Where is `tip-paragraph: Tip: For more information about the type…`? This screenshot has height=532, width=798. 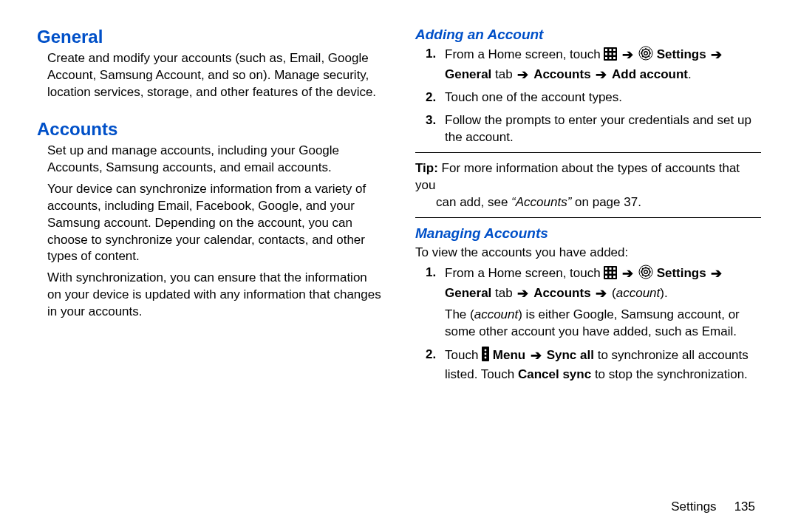 tip-paragraph: Tip: For more information about the type… is located at coordinates (588, 186).